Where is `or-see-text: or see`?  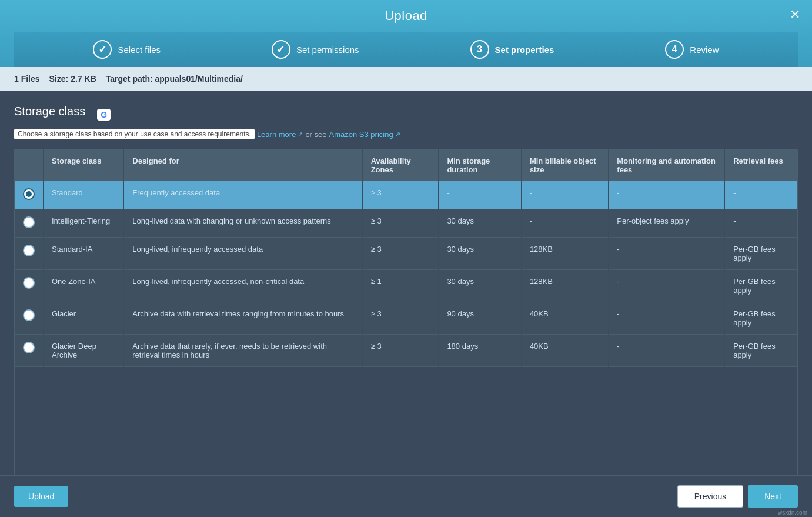 or-see-text: or see is located at coordinates (316, 134).